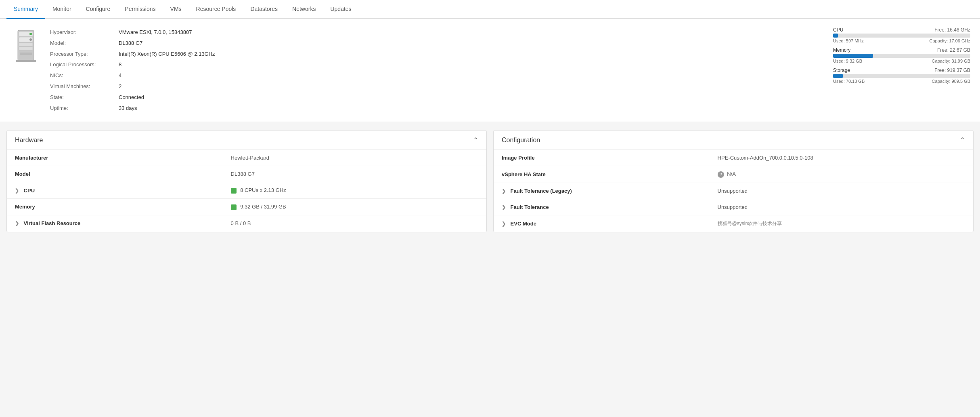  What do you see at coordinates (155, 32) in the screenshot?
I see `hypervisor-value: VMware ESXi, 7.0.0, 15843807` at bounding box center [155, 32].